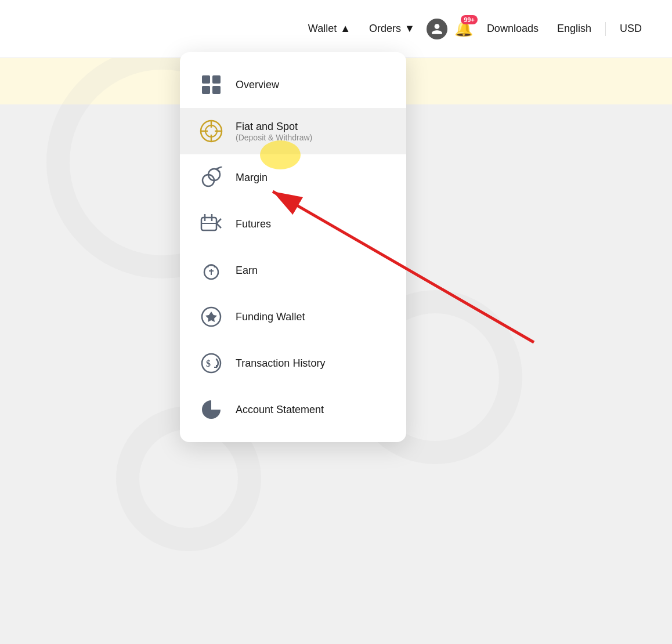 This screenshot has height=644, width=672. Describe the element at coordinates (293, 85) in the screenshot. I see `menu-item-overview: Overview` at that location.